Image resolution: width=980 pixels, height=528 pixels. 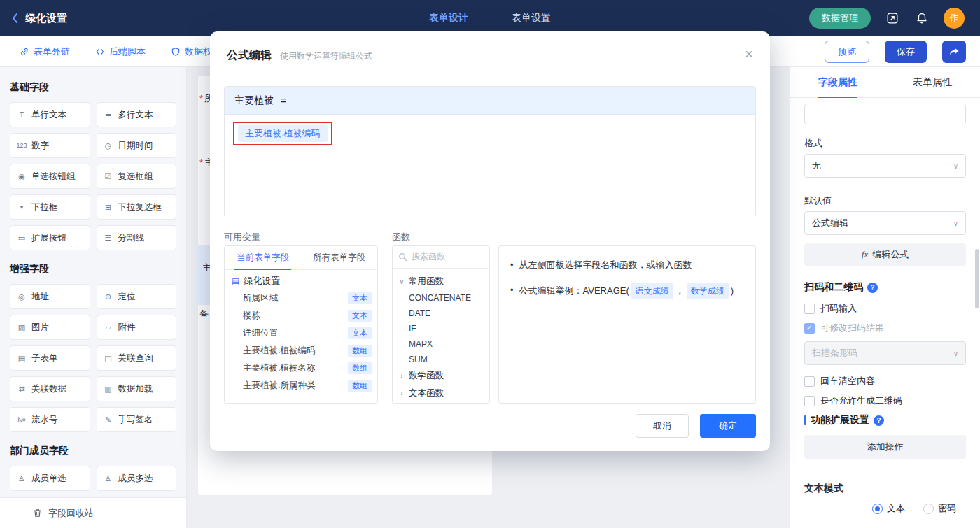 I want to click on functions-panel: 搜索函数 ∨ 常用函数 CONCATENATE DATE IF MAPX SUM…, so click(x=441, y=324).